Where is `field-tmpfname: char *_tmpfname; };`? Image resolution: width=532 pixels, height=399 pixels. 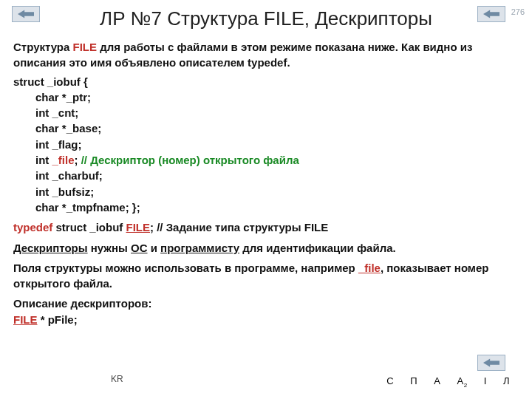 field-tmpfname: char *_tmpfname; }; is located at coordinates (266, 207).